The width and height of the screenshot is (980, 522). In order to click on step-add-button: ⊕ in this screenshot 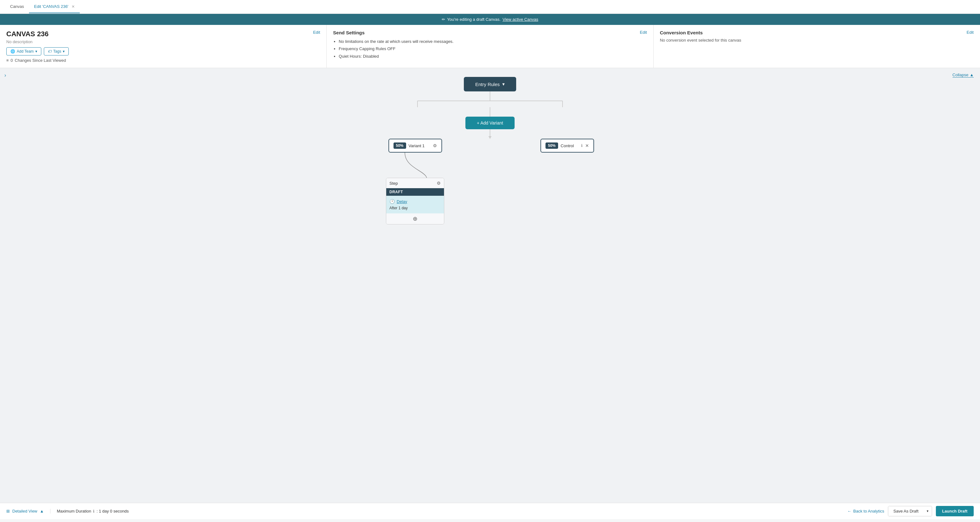, I will do `click(415, 219)`.